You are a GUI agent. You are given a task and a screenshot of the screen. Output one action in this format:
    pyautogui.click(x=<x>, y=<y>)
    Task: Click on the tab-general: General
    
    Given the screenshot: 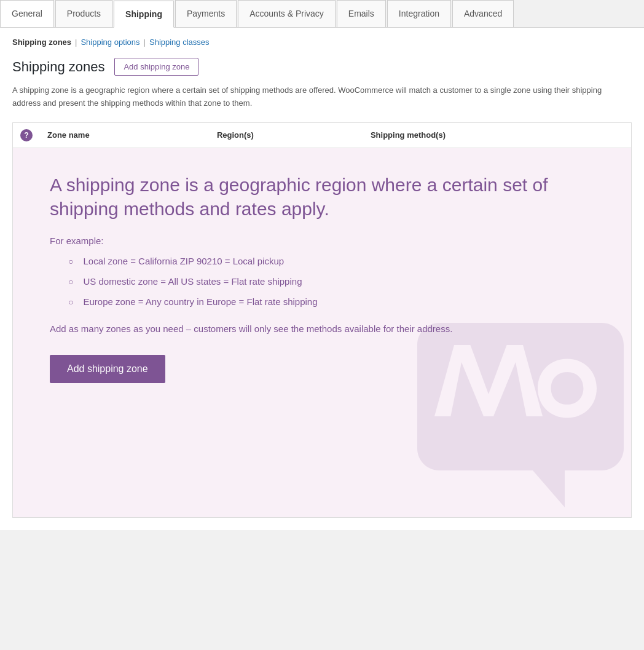 What is the action you would take?
    pyautogui.click(x=27, y=14)
    